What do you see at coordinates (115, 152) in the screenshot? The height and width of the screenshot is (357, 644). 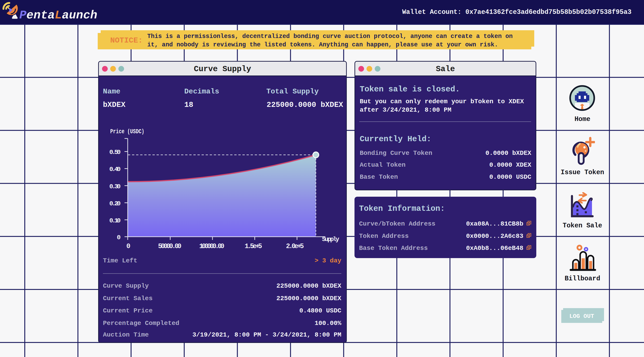 I see `svg-text: 0.50` at bounding box center [115, 152].